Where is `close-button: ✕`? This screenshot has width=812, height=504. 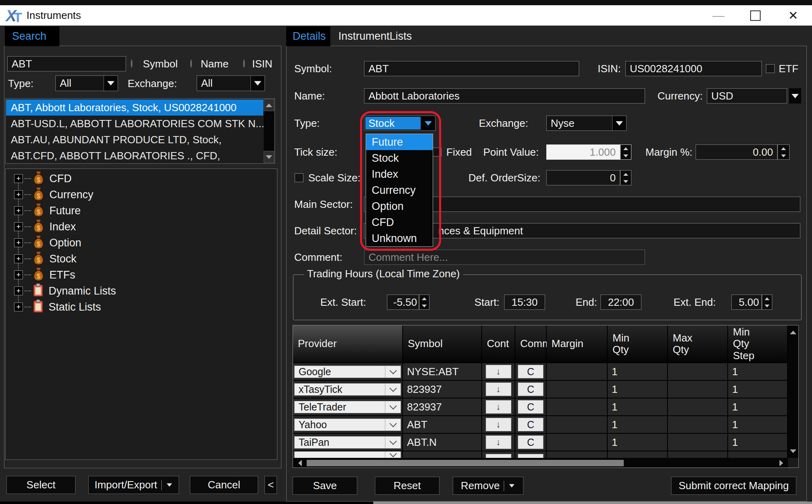
close-button: ✕ is located at coordinates (793, 15).